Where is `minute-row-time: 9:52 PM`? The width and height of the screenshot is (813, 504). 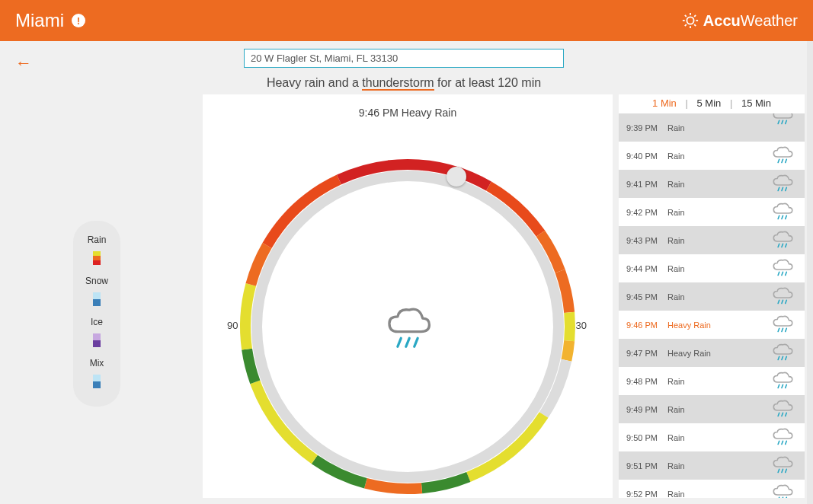
minute-row-time: 9:52 PM is located at coordinates (647, 494).